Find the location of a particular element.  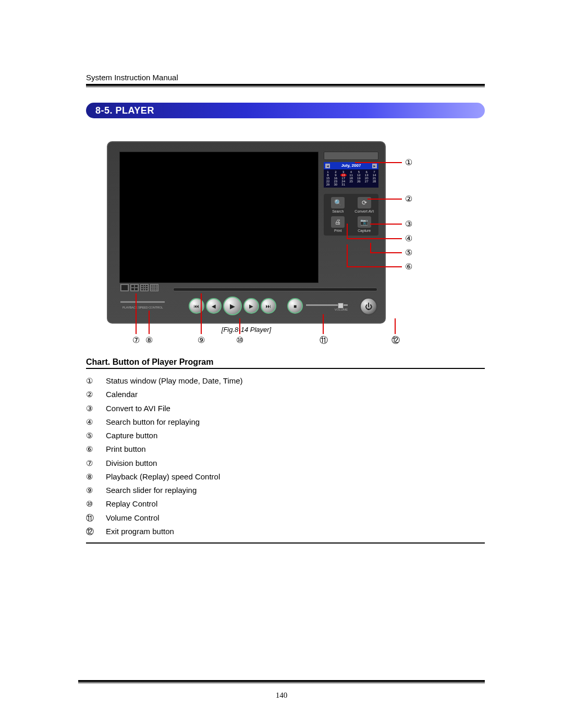

legend-text: Volume Control is located at coordinates (132, 518).